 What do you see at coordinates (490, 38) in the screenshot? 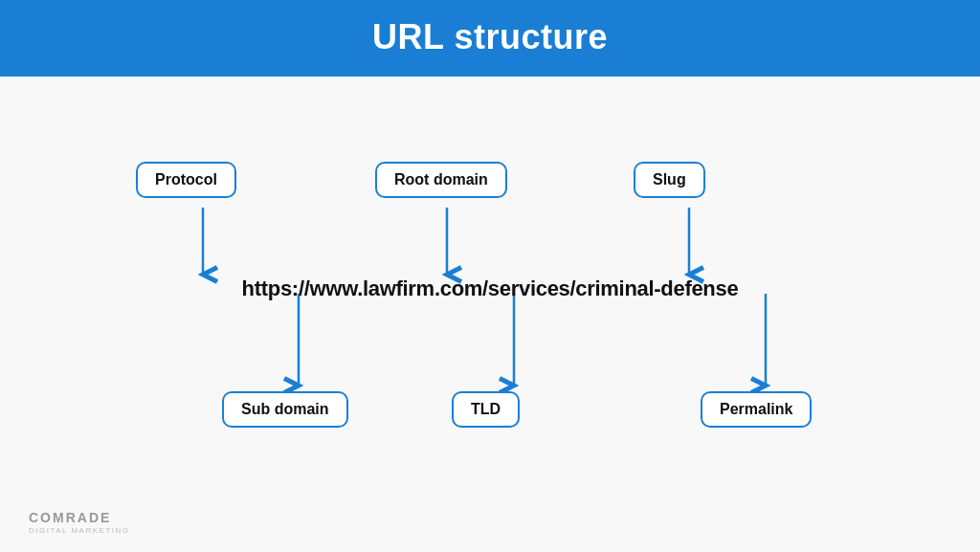
I see `header-bar: URL structure` at bounding box center [490, 38].